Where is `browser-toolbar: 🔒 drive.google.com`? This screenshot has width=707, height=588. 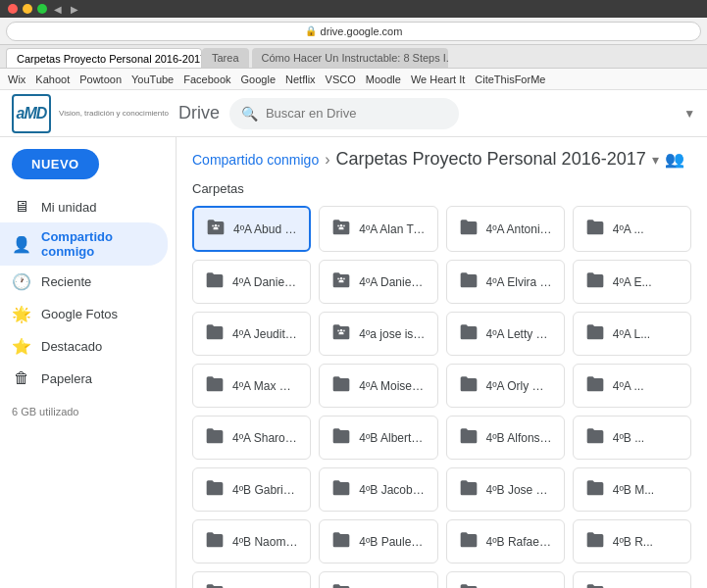
browser-toolbar: 🔒 drive.google.com is located at coordinates (353, 31).